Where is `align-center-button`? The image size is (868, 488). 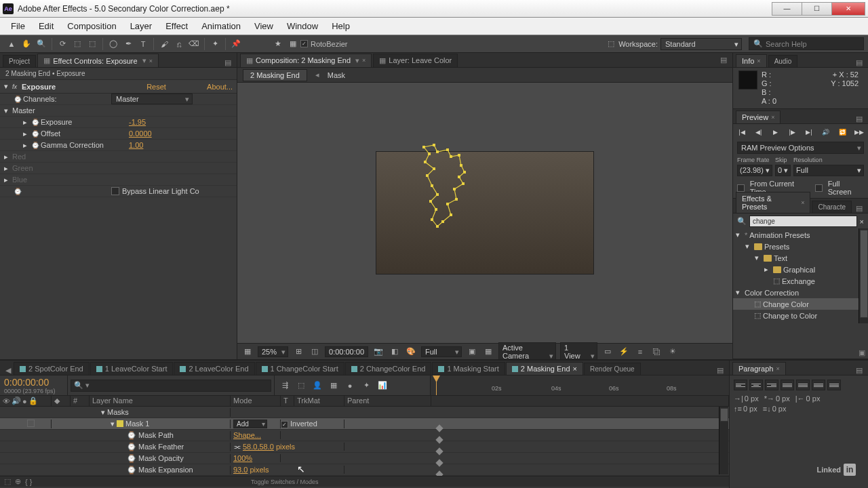 align-center-button is located at coordinates (756, 385).